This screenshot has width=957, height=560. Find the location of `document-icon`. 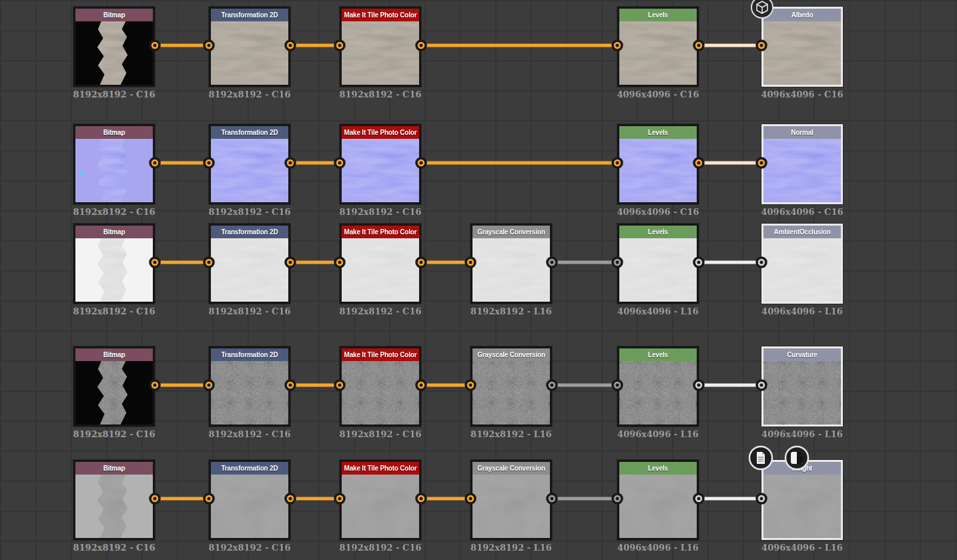

document-icon is located at coordinates (761, 458).